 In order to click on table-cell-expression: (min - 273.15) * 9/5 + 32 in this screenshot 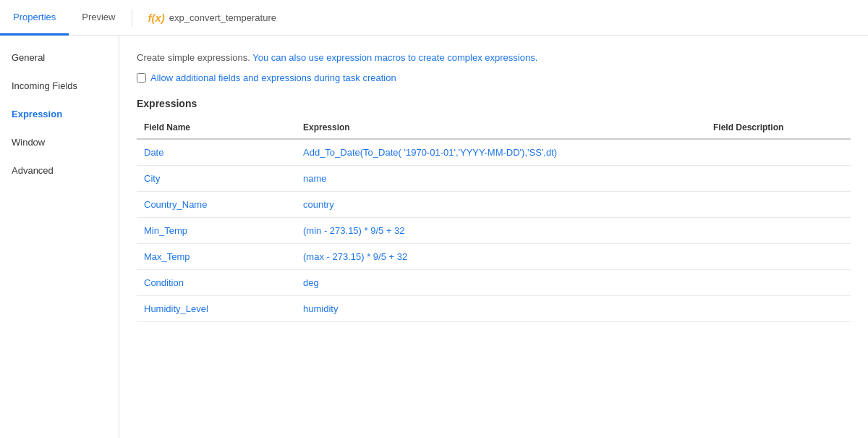, I will do `click(501, 230)`.